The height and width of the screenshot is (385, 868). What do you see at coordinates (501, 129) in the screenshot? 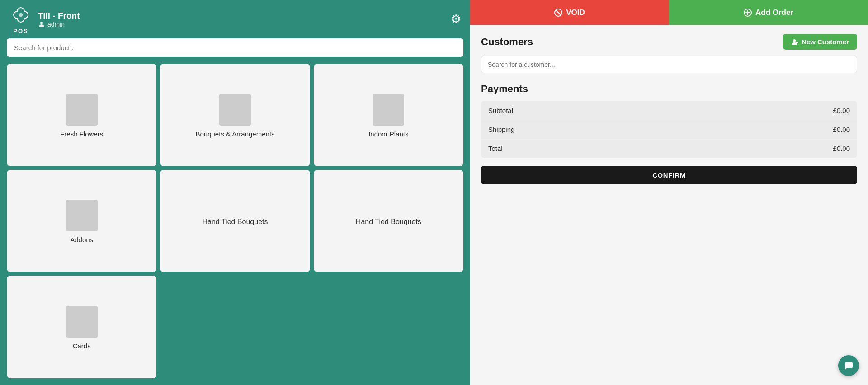
I see `shipping-label: Shipping` at bounding box center [501, 129].